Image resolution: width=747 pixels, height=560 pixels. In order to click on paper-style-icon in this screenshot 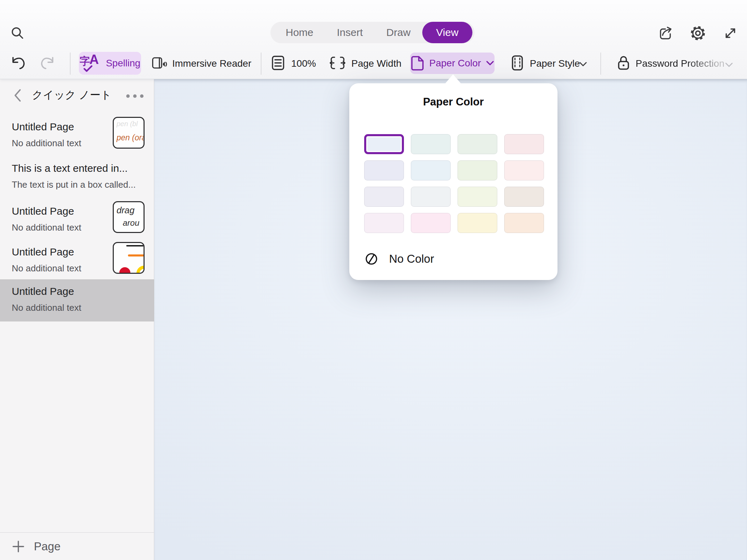, I will do `click(517, 63)`.